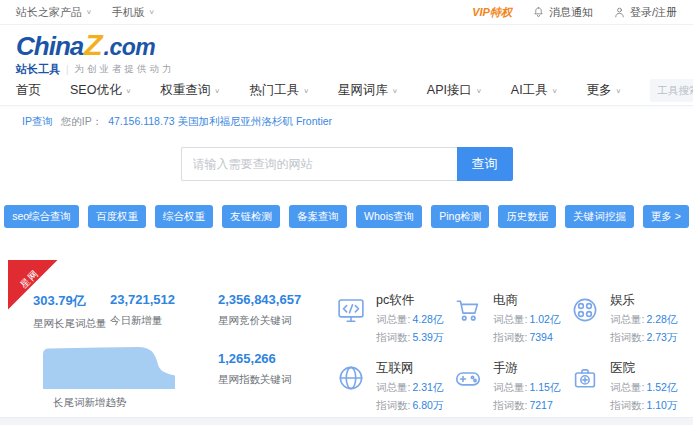 The height and width of the screenshot is (425, 693). Describe the element at coordinates (600, 90) in the screenshot. I see `nav-item-label: 更多` at that location.